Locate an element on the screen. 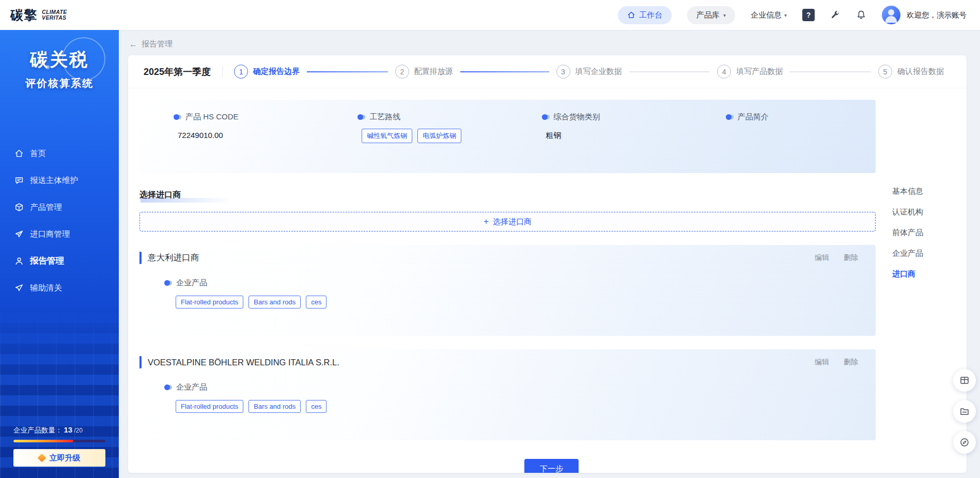 This screenshot has height=478, width=980. importer-card: VOESTALPINE BÖHLER WELDING ITALIA S.R.L.… is located at coordinates (507, 395).